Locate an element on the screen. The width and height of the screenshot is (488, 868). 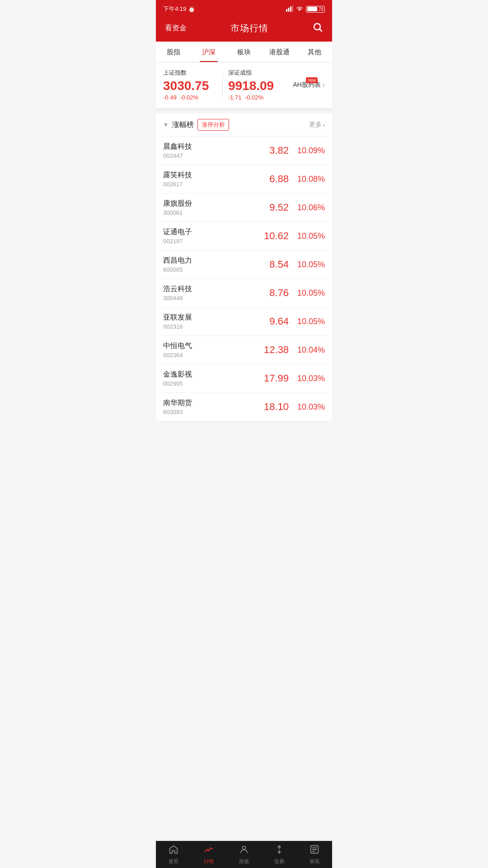
tab-沪深: 沪深 is located at coordinates (209, 52).